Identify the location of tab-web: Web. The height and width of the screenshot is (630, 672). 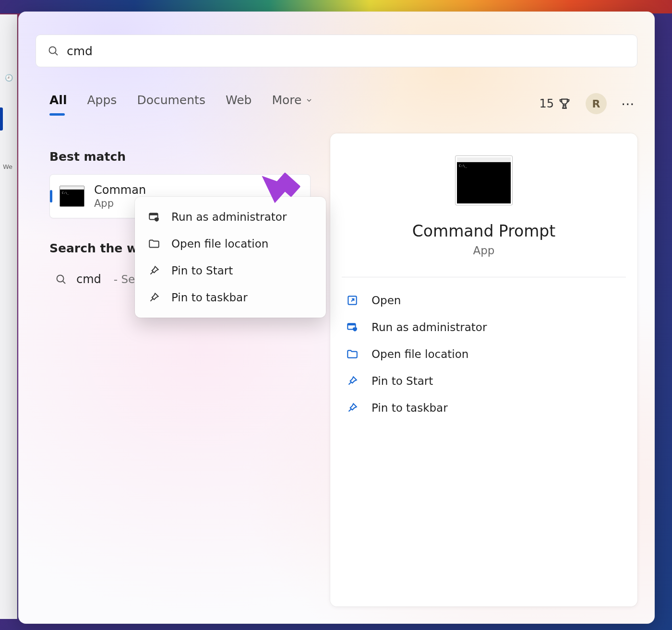
(239, 104).